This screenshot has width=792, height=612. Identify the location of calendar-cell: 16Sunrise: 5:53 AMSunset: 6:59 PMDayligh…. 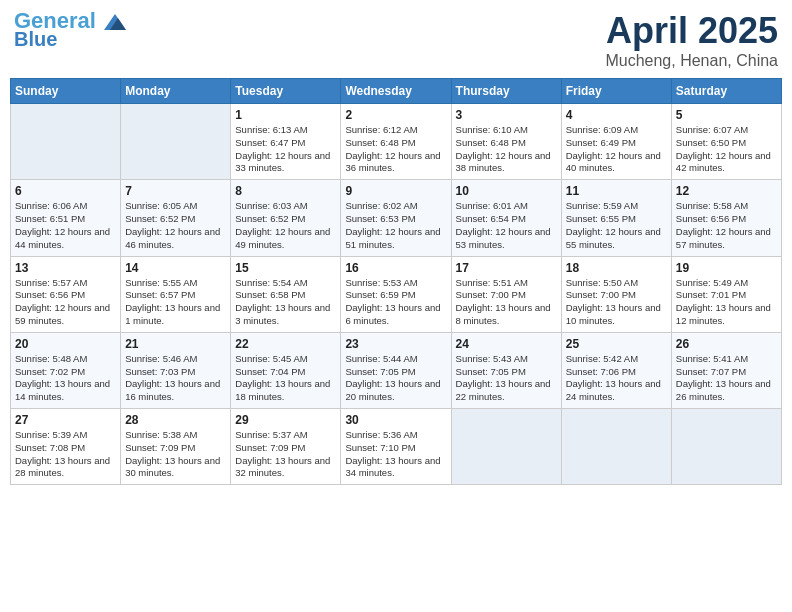
(396, 294).